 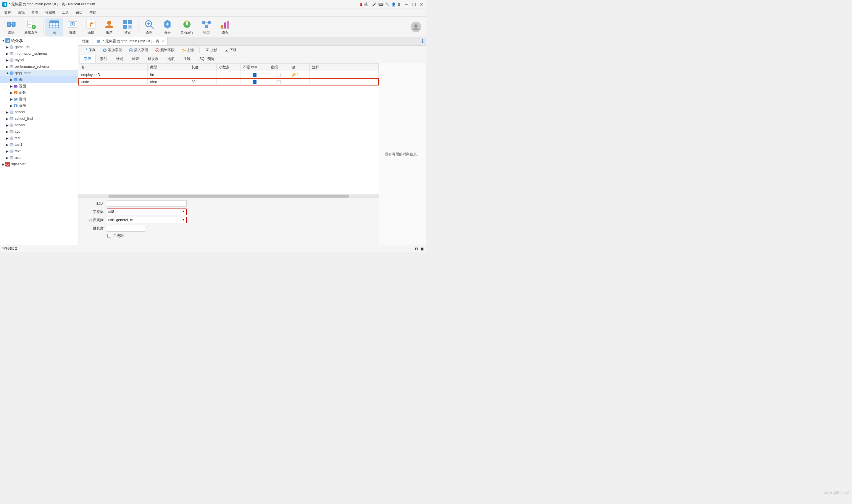 I want to click on field-type-cell: char, so click(x=168, y=82).